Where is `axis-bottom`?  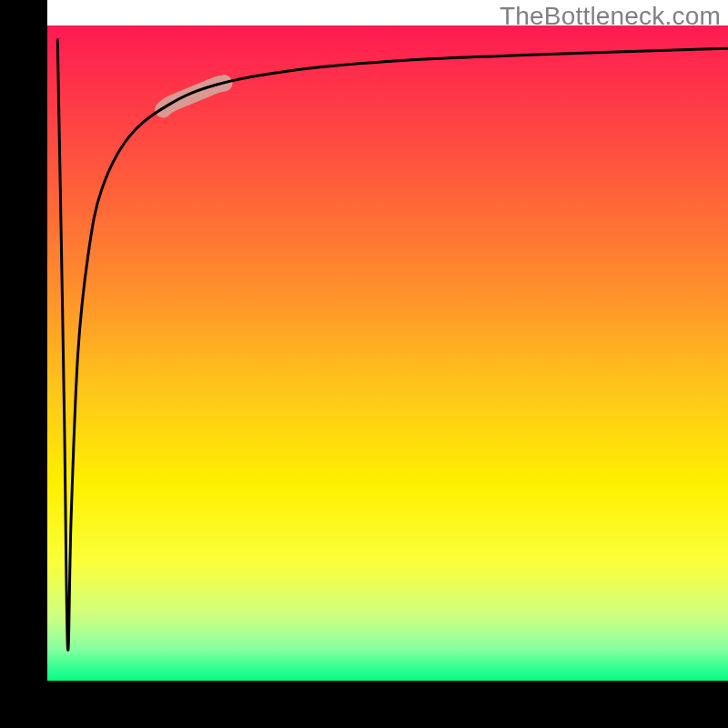 axis-bottom is located at coordinates (364, 704).